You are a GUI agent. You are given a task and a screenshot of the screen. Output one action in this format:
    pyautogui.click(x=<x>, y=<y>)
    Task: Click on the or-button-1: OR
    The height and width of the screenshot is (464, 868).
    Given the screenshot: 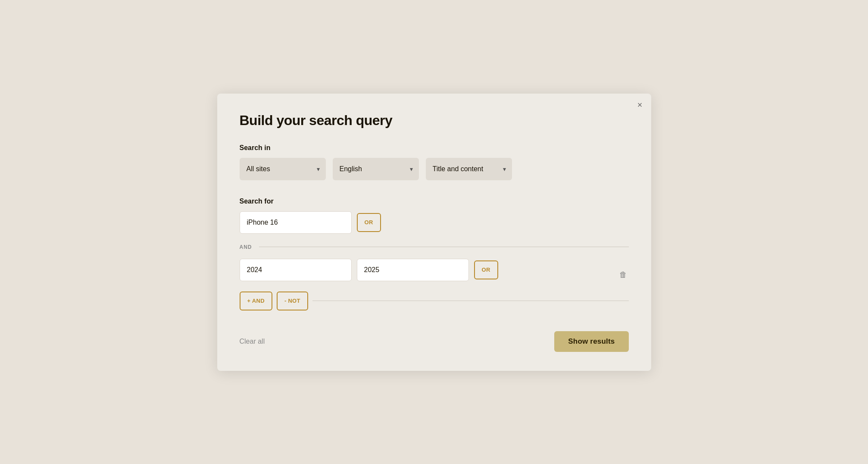 What is the action you would take?
    pyautogui.click(x=369, y=223)
    